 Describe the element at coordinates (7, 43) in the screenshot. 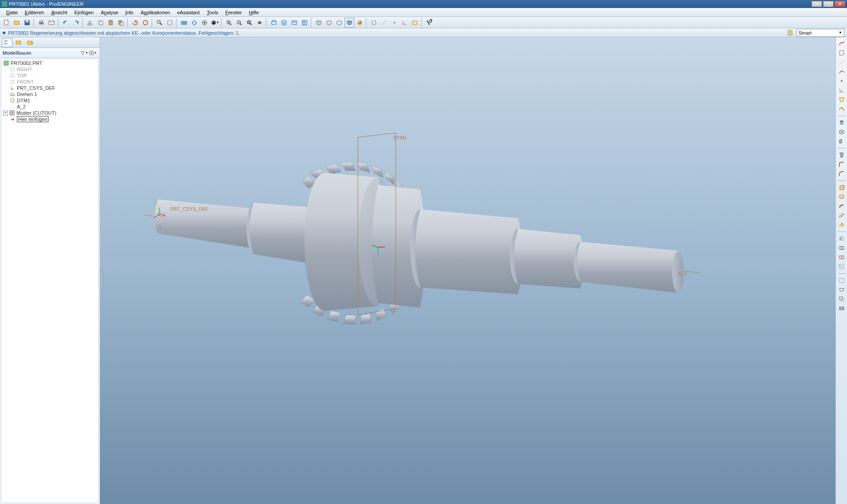

I see `model-tree-tab` at that location.